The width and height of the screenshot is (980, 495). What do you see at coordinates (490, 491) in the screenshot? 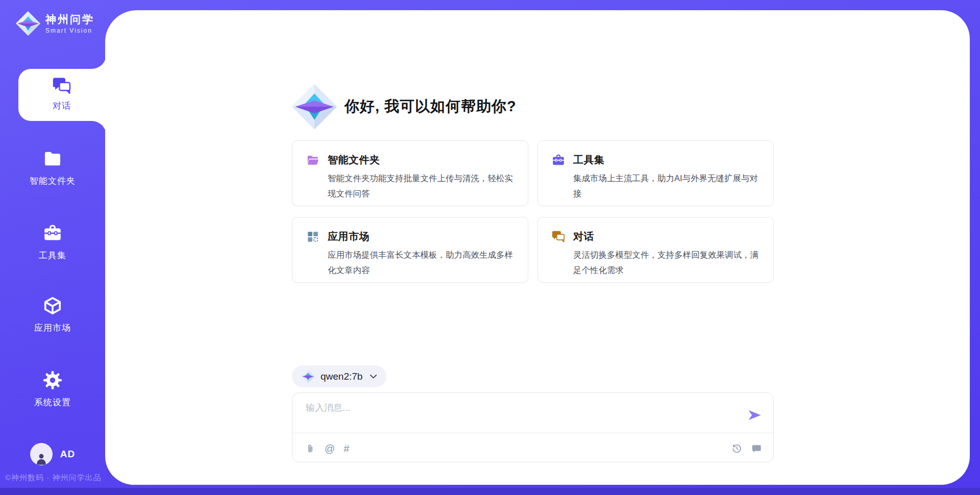
I see `bottom-edge-strip` at bounding box center [490, 491].